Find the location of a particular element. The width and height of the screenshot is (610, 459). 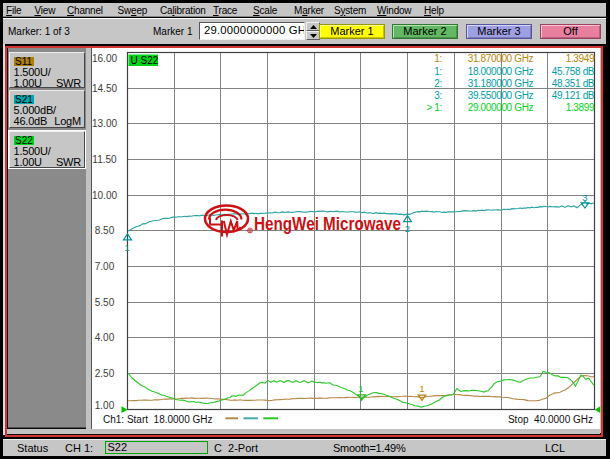

svg-text: 31.870000 GHz is located at coordinates (501, 58).